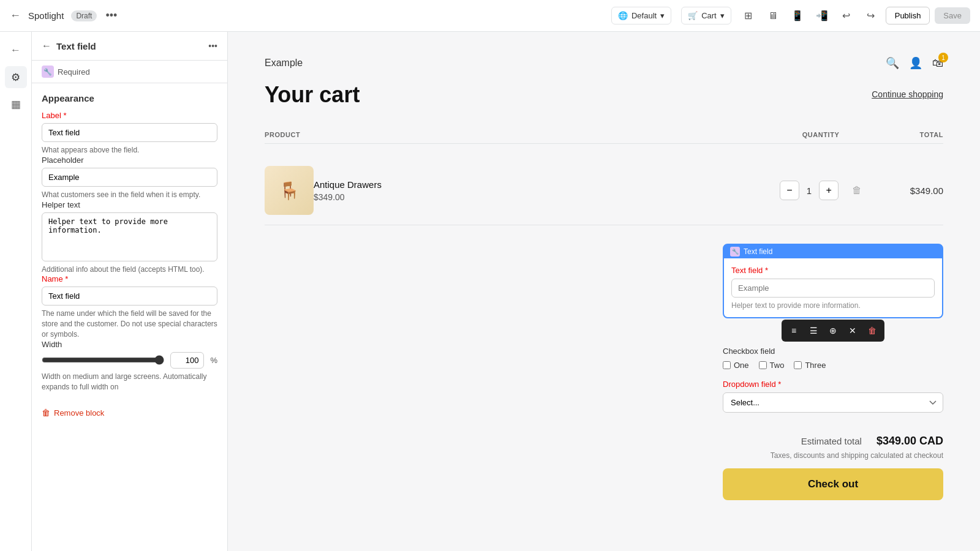 The width and height of the screenshot is (980, 551). Describe the element at coordinates (794, 331) in the screenshot. I see `toolbar-align-left-button: ≡` at that location.